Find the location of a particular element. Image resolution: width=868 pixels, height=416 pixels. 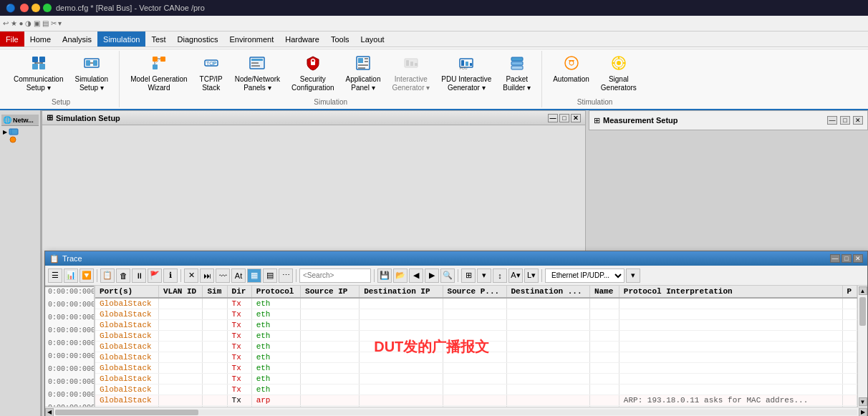

cell-proto: eth is located at coordinates (276, 325).